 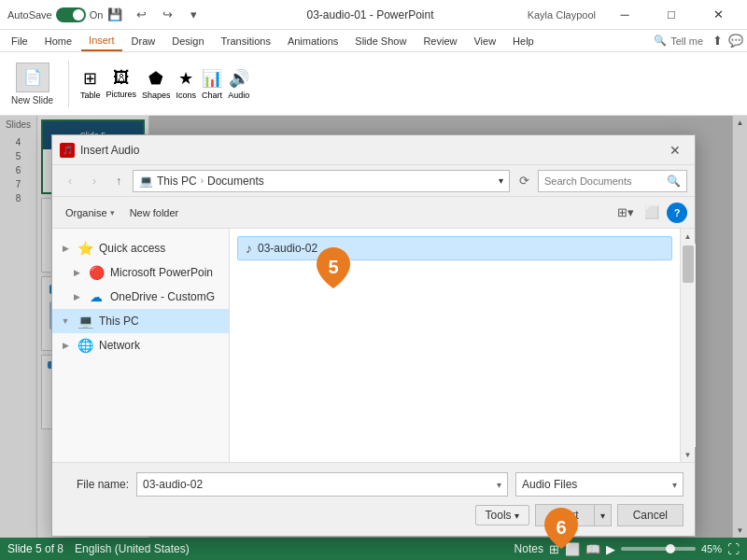 I want to click on help-button: ?, so click(x=677, y=213).